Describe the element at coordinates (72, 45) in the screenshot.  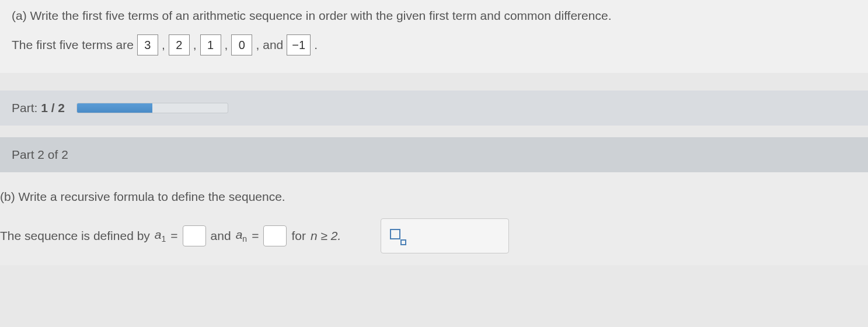
I see `terms-lead: The first five terms are` at that location.